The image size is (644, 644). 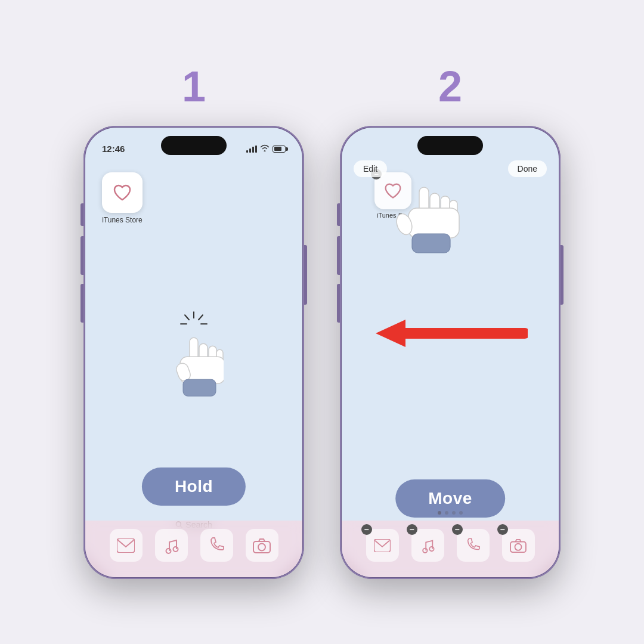 What do you see at coordinates (113, 149) in the screenshot?
I see `status-time: 12:46` at bounding box center [113, 149].